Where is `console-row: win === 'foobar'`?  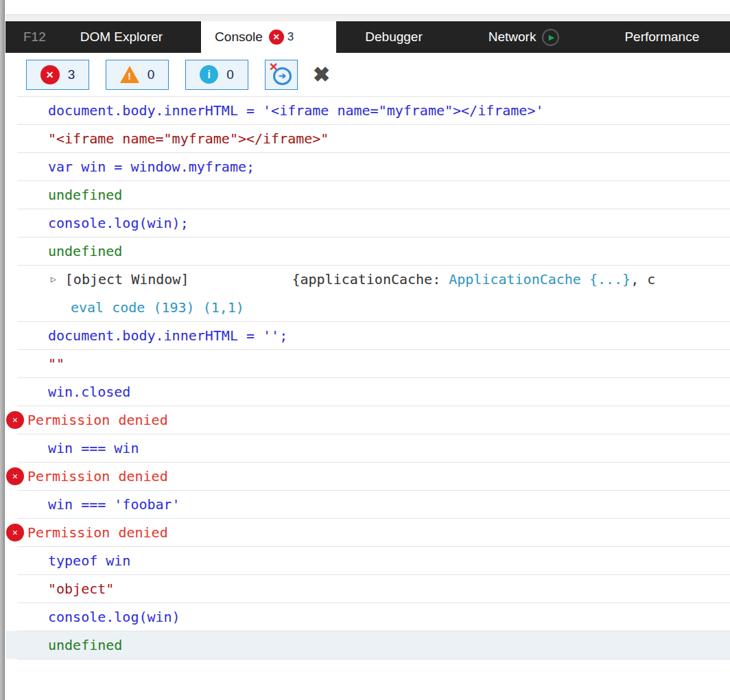
console-row: win === 'foobar' is located at coordinates (368, 504).